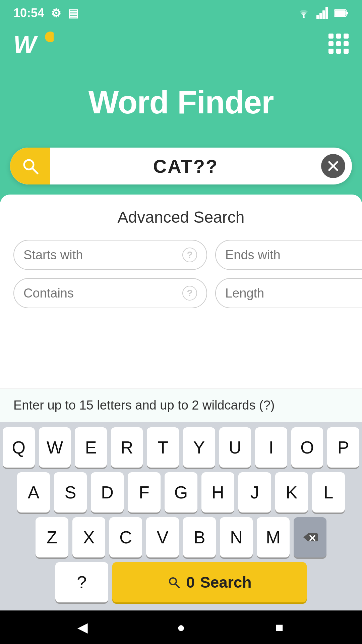 The image size is (362, 644). What do you see at coordinates (339, 44) in the screenshot?
I see `grid-menu-icon` at bounding box center [339, 44].